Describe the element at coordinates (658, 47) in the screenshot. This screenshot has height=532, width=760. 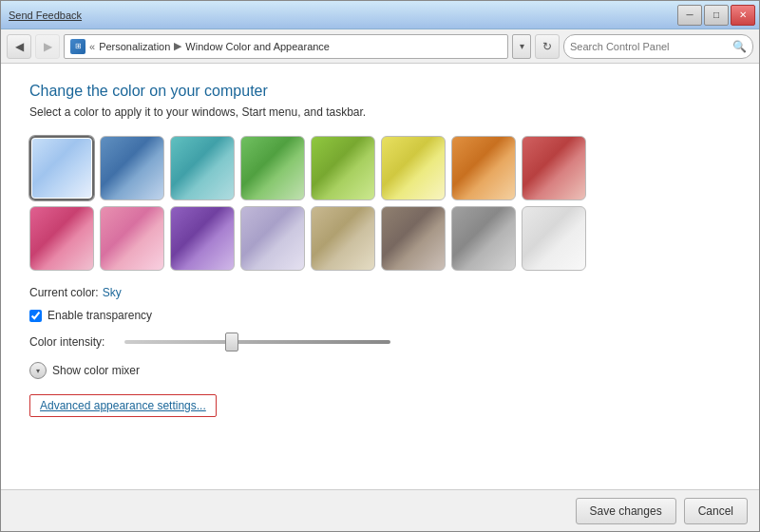
I see `search-box: 🔍` at that location.